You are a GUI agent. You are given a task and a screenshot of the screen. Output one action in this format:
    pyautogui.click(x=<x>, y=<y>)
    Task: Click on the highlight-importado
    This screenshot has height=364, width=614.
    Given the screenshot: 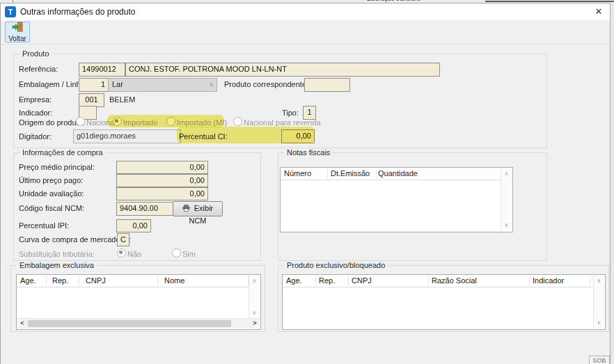 What is the action you would take?
    pyautogui.click(x=166, y=121)
    